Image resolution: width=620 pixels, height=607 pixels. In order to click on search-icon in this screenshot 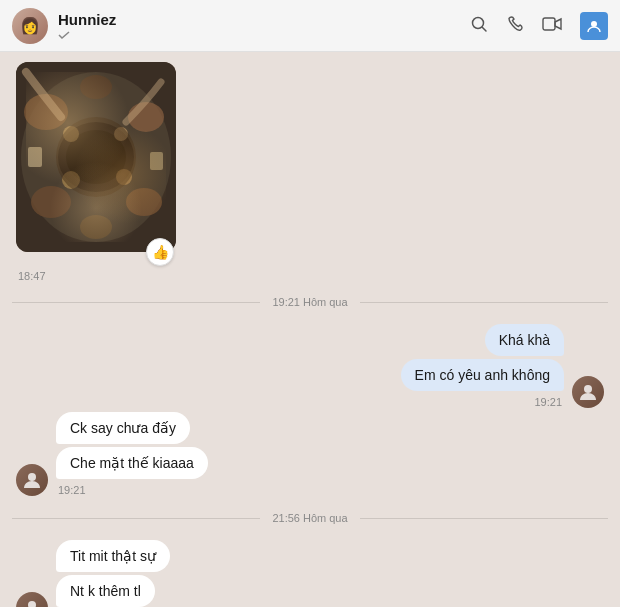, I will do `click(479, 26)`.